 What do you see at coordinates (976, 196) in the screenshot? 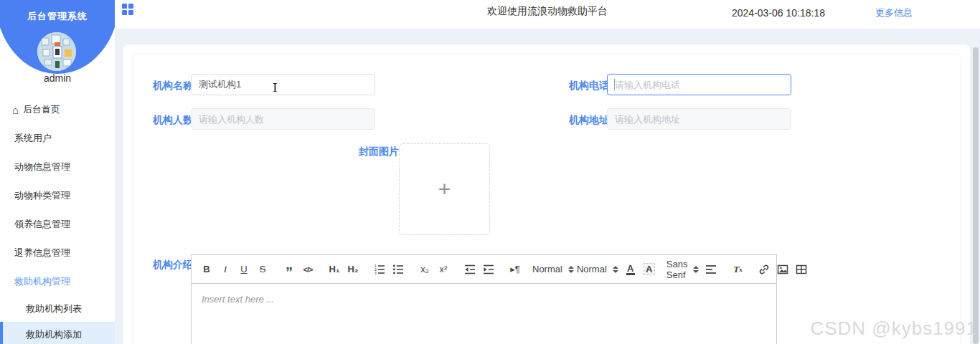
I see `vertical-scrollbar` at bounding box center [976, 196].